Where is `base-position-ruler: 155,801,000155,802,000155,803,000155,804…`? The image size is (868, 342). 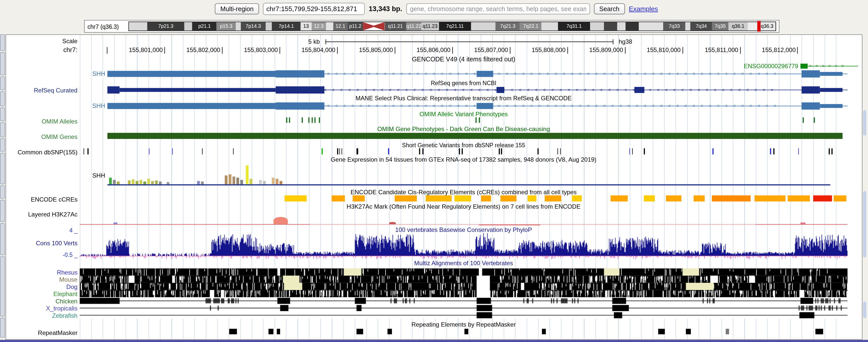
base-position-ruler: 155,801,000155,802,000155,803,000155,804… is located at coordinates (464, 51).